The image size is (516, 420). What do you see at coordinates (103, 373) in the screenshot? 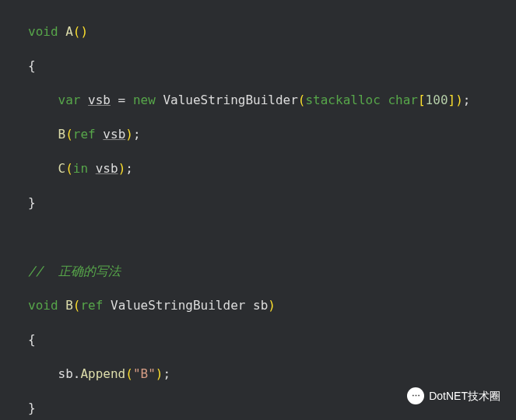
I see `method-call: Append` at bounding box center [103, 373].